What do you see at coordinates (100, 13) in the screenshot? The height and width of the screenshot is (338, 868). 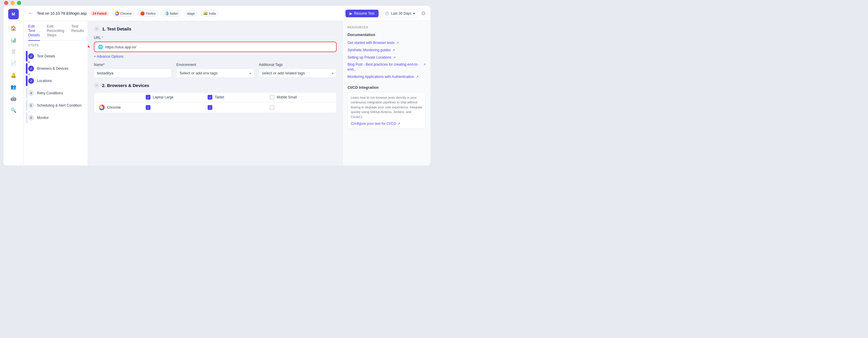 I see `failed-badge: 24 Failed` at bounding box center [100, 13].